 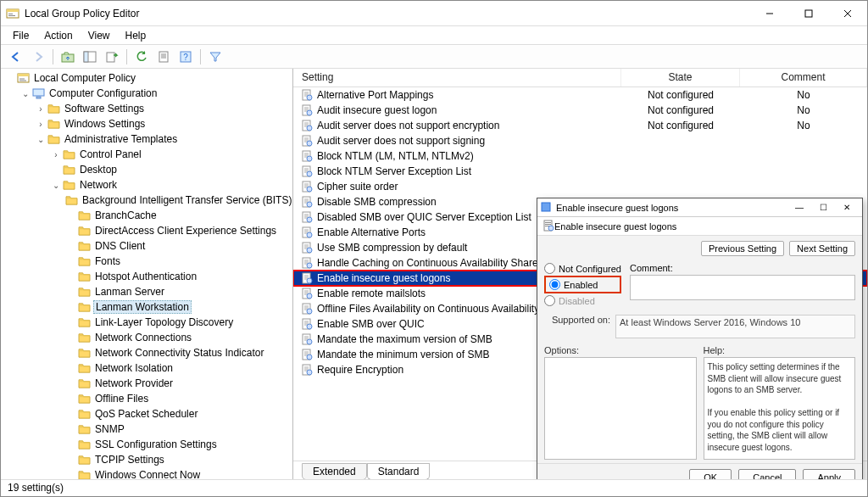 I want to click on comment-field, so click(x=743, y=288).